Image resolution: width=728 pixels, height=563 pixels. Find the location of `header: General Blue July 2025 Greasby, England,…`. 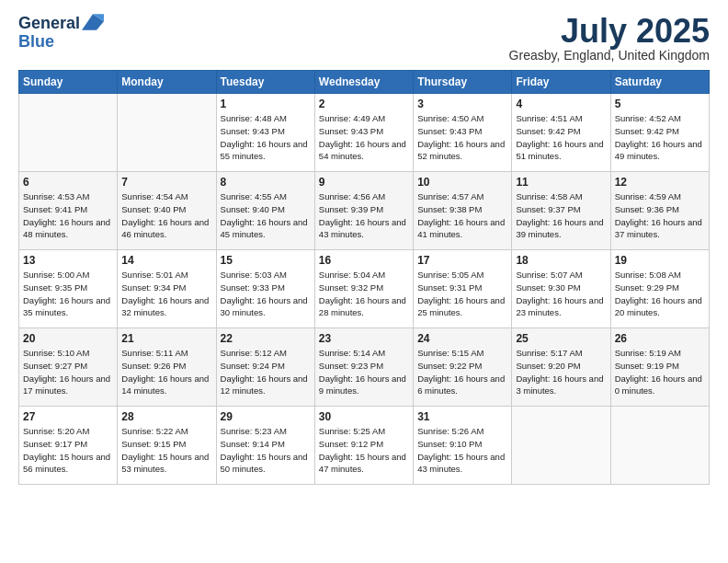

header: General Blue July 2025 Greasby, England,… is located at coordinates (364, 39).